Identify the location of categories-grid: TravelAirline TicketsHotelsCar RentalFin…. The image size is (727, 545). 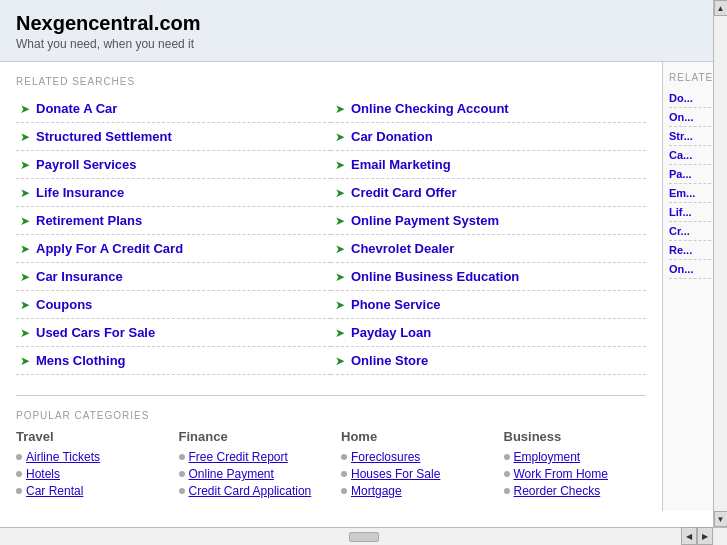
(331, 465).